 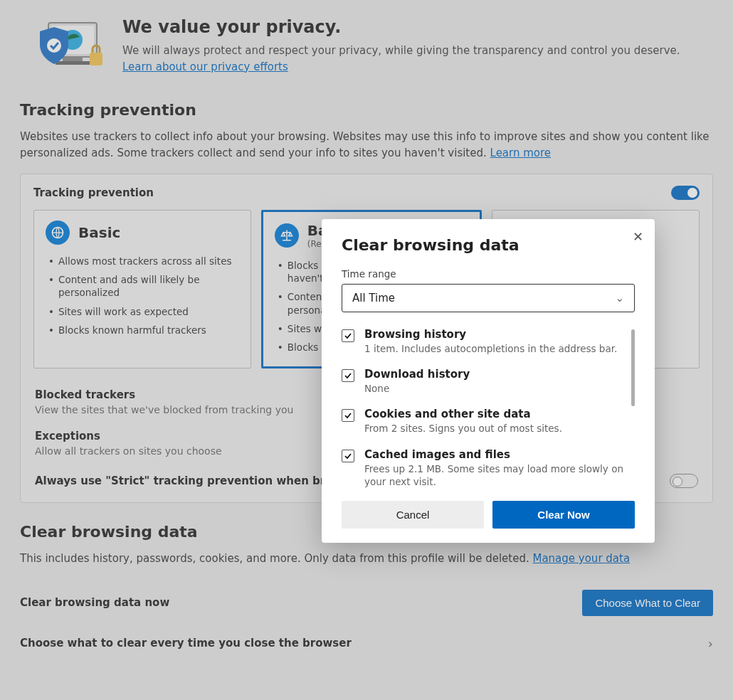 What do you see at coordinates (564, 515) in the screenshot?
I see `clear-now-button: Clear Now` at bounding box center [564, 515].